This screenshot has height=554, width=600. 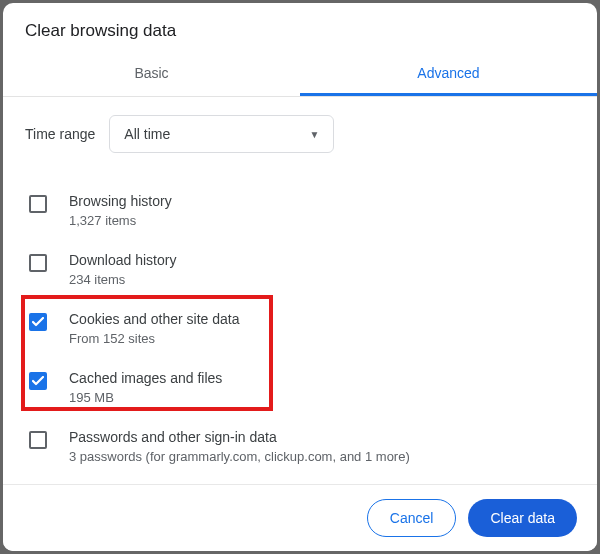 I want to click on item-sub: 3 passwords (for grammarly.com, clickup.…, so click(x=240, y=456).